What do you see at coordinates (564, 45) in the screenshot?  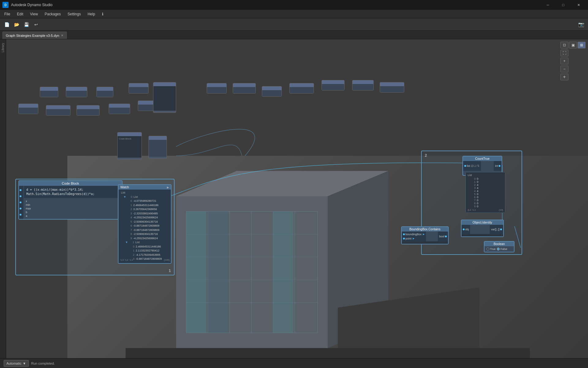 I see `view-2d-button: ⊡` at bounding box center [564, 45].